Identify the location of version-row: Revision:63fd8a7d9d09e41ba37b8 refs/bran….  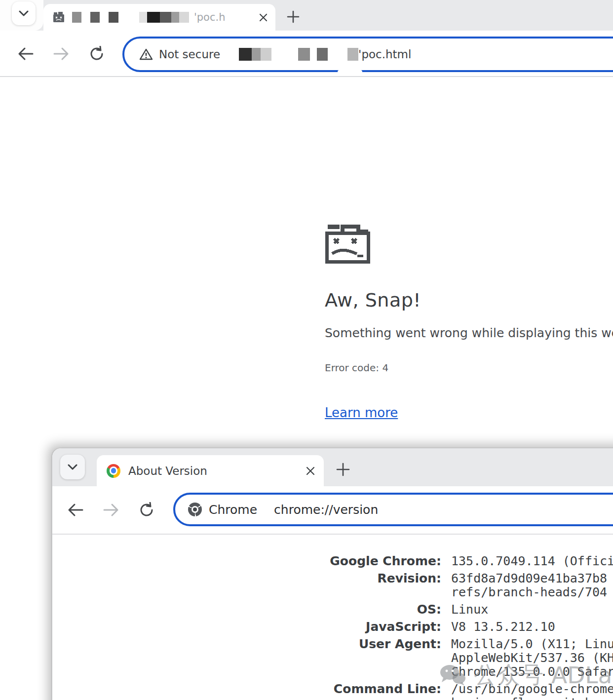
(333, 585).